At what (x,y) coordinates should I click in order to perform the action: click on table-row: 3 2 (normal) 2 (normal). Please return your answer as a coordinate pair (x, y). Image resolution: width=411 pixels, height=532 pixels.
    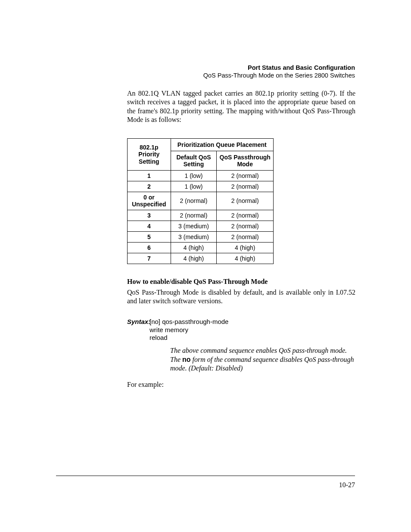
    Looking at the image, I should click on (201, 215).